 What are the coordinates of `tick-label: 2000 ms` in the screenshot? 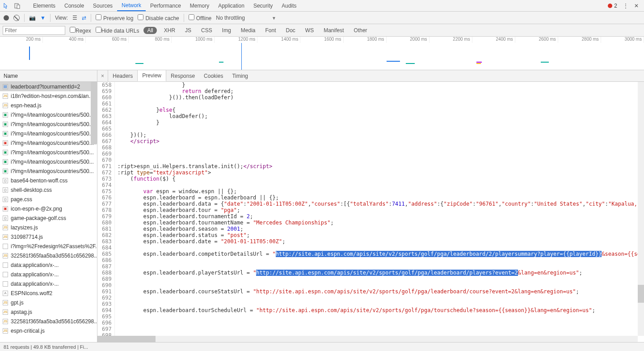 It's located at (408, 40).